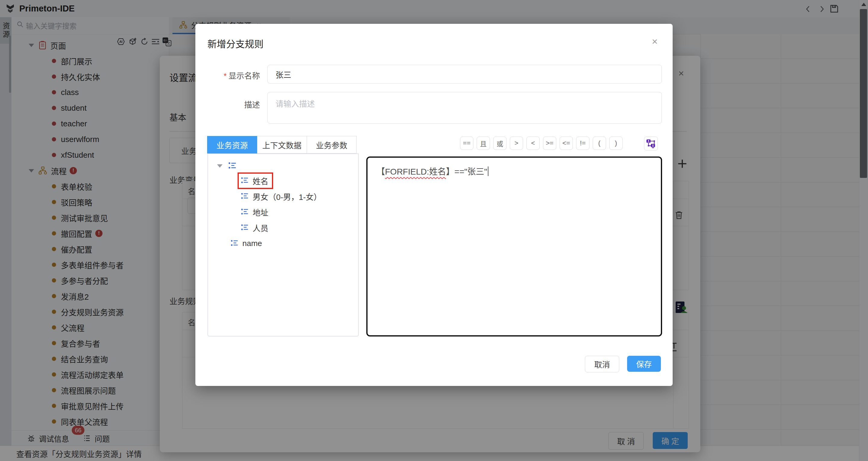 Image resolution: width=868 pixels, height=461 pixels. Describe the element at coordinates (471, 172) in the screenshot. I see `expr-rest: =="张三"` at that location.